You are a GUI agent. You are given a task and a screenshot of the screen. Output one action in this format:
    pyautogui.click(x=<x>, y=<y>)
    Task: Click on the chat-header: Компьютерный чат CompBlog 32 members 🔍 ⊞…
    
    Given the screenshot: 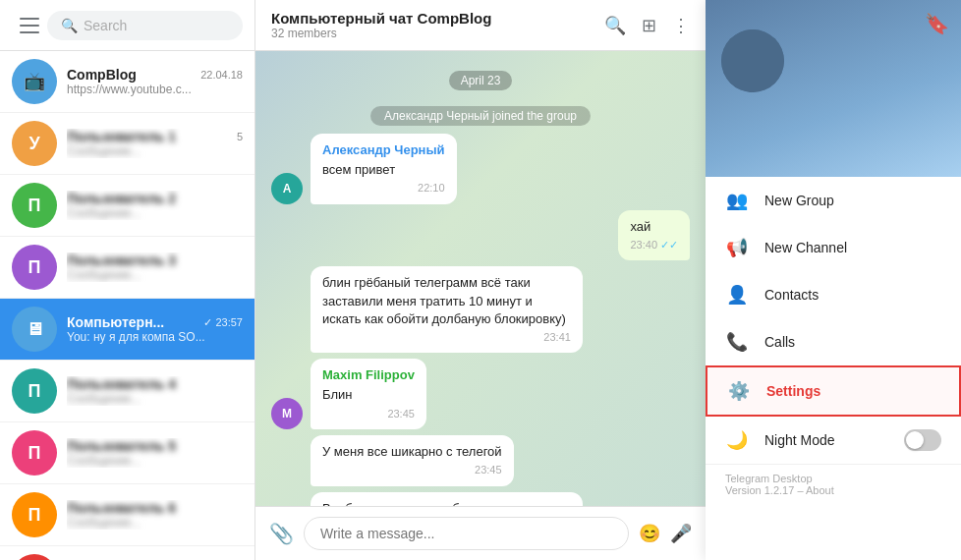 What is the action you would take?
    pyautogui.click(x=480, y=26)
    